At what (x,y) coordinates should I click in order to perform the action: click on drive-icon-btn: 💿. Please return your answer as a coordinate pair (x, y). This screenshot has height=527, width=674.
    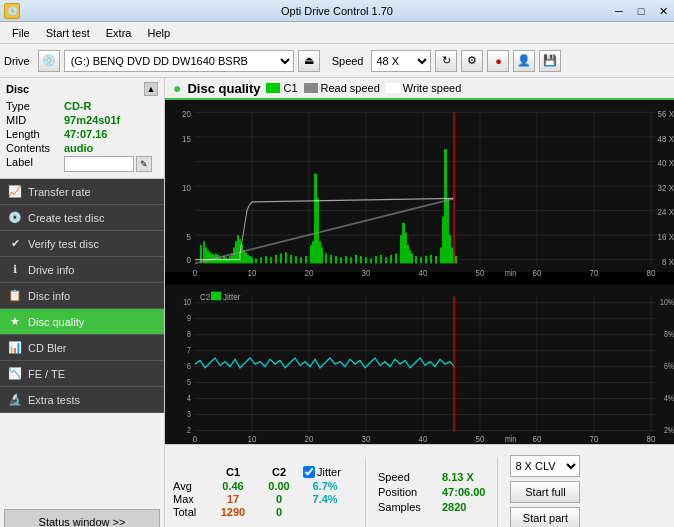
    Looking at the image, I should click on (49, 61).